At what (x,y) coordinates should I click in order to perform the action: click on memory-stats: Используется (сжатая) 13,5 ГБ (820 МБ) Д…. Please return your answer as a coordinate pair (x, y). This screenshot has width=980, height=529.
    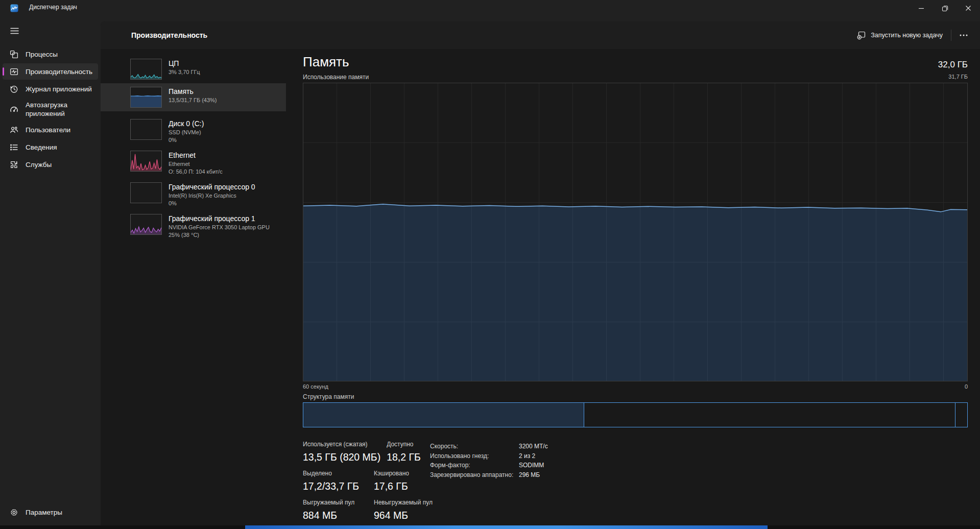
    Looking at the image, I should click on (635, 482).